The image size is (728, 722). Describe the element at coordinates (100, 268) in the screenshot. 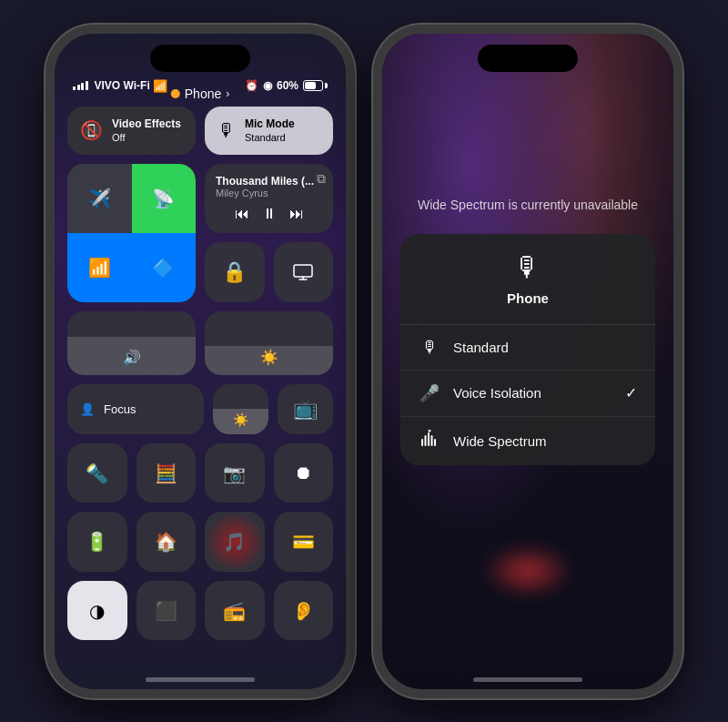

I see `wifi-btn: 📶` at that location.